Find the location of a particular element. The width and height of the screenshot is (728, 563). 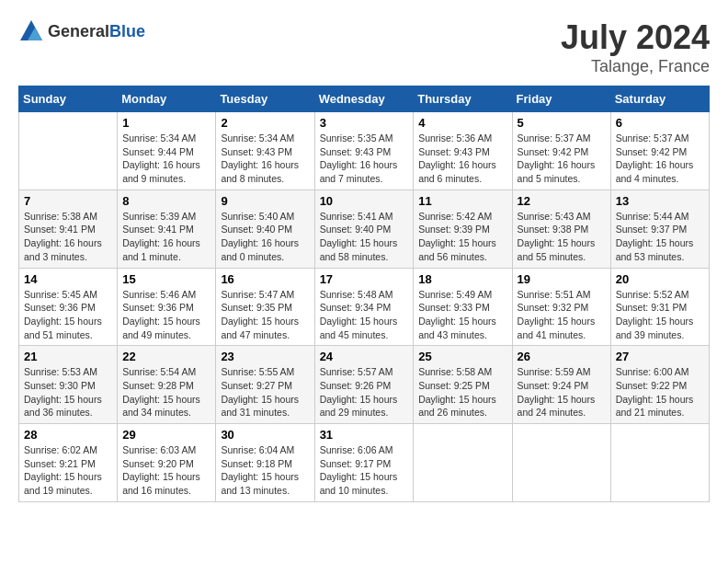

weekday-header-friday: Friday is located at coordinates (561, 99).